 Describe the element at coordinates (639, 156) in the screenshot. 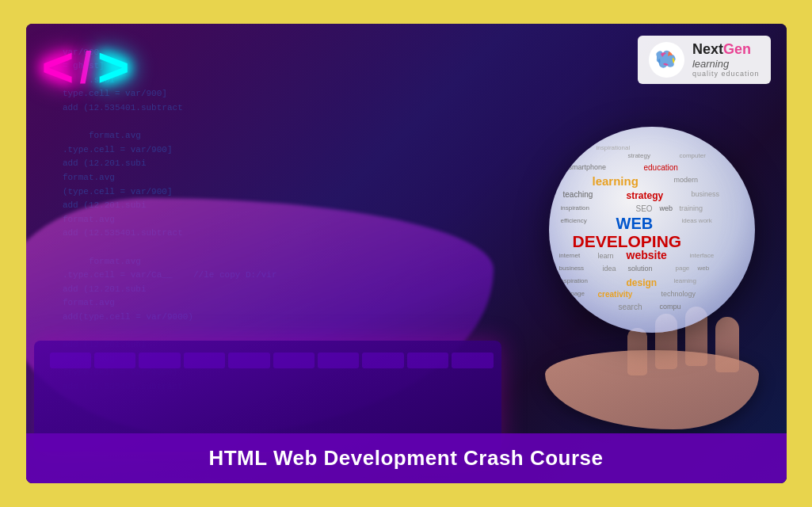

I see `wc-strategy1: strategy` at that location.